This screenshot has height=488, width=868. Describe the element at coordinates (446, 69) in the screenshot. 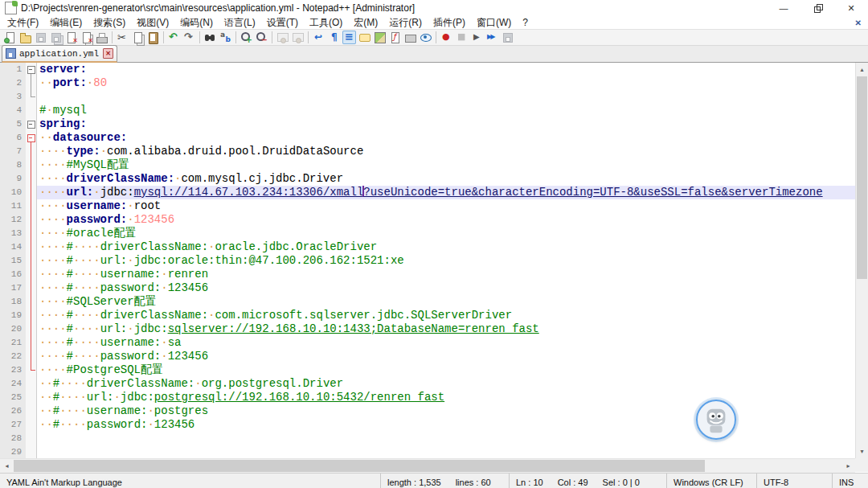

I see `code-text: server:` at that location.